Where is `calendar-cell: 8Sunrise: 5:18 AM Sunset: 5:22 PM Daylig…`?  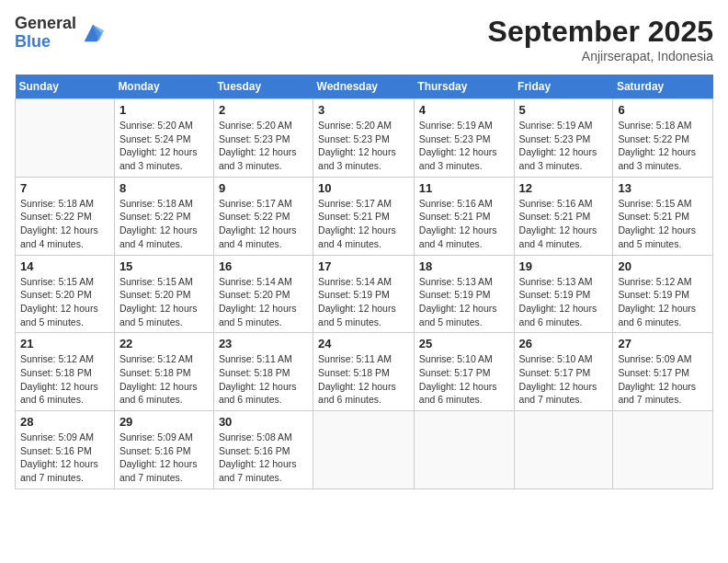
calendar-cell: 8Sunrise: 5:18 AM Sunset: 5:22 PM Daylig… is located at coordinates (164, 215).